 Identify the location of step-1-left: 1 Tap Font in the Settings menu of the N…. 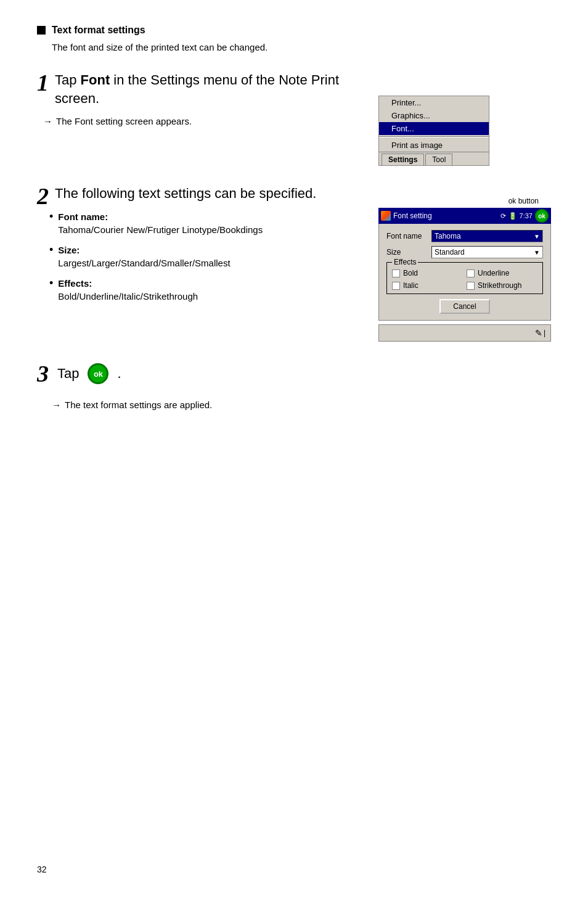
(198, 99).